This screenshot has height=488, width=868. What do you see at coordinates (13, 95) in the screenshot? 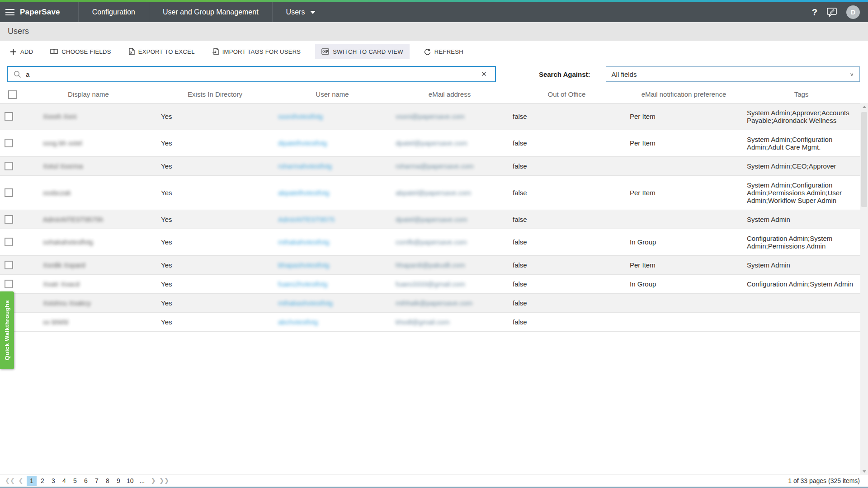
I see `select-all-checkbox` at bounding box center [13, 95].